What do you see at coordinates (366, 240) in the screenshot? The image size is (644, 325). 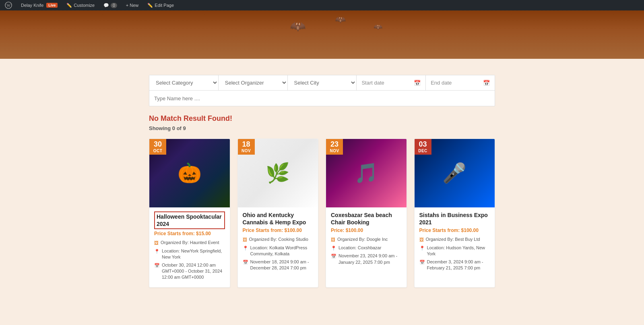 I see `event-card-body-3: Coxesbazar Sea beach Chair Booking Price…` at bounding box center [366, 240].